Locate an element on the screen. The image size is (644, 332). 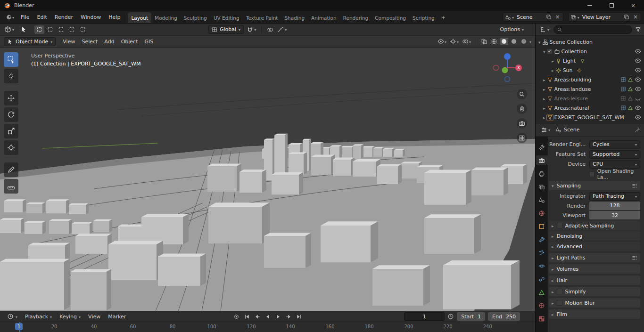
tab-world-icon is located at coordinates (542, 213).